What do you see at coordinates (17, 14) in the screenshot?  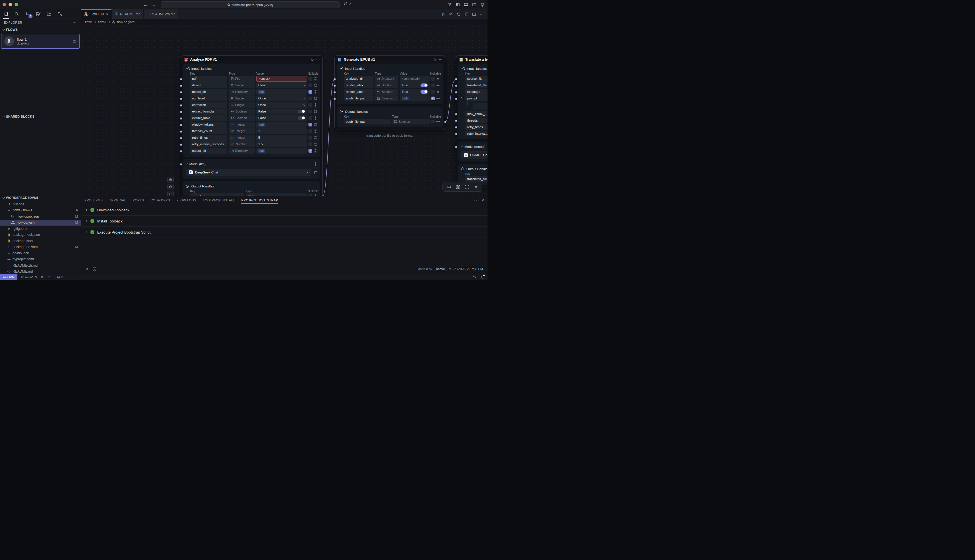 I see `search-view-icon` at bounding box center [17, 14].